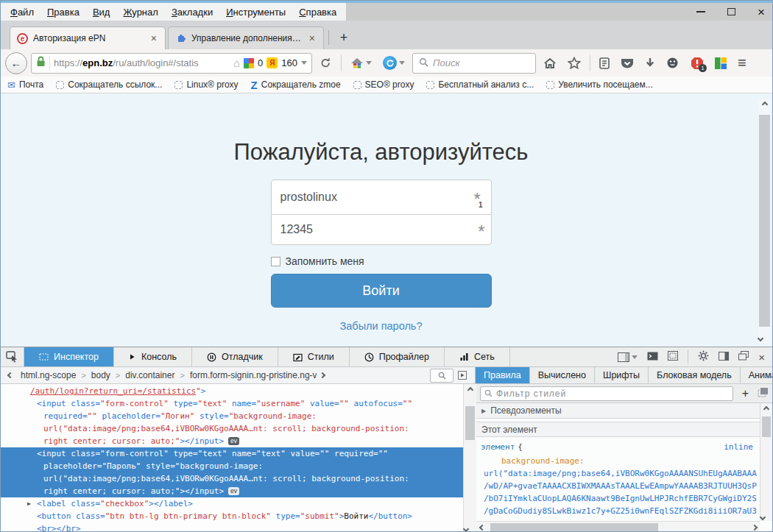 The width and height of the screenshot is (773, 532). What do you see at coordinates (232, 467) in the screenshot?
I see `code-line: placeholder="Пароль" style="background-i…` at bounding box center [232, 467].